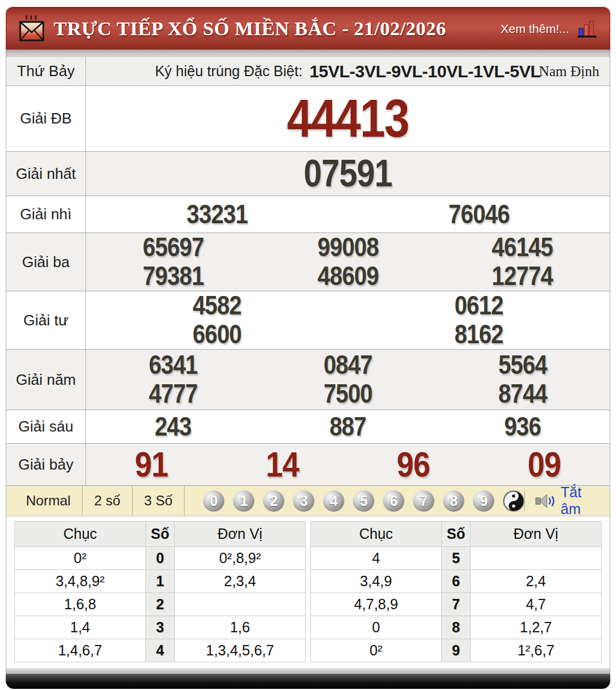 Image resolution: width=616 pixels, height=690 pixels. I want to click on number-balls: 0 1 2 3 4 5 6 7 8 9, so click(363, 501).